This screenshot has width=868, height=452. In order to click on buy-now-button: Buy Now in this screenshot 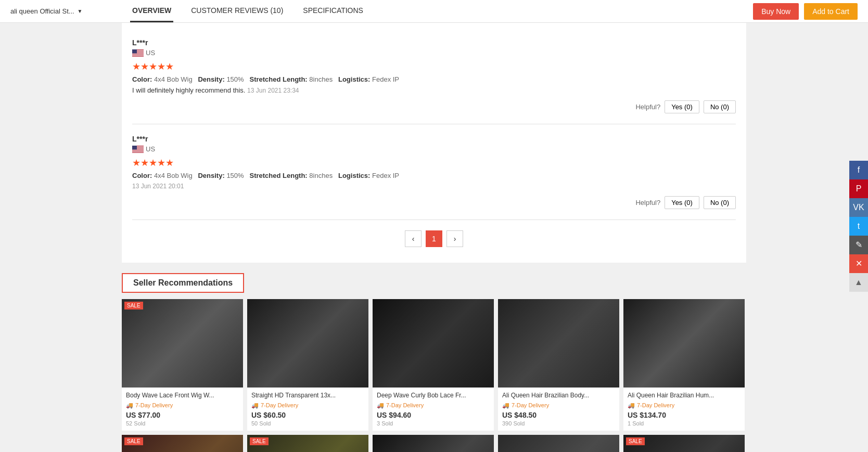, I will do `click(776, 11)`.